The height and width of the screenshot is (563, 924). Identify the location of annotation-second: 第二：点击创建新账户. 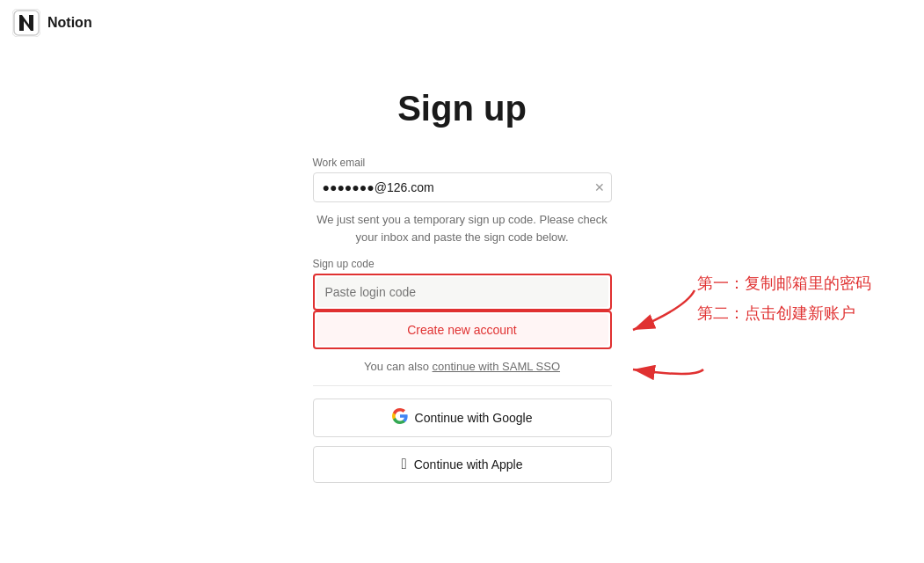
(784, 313).